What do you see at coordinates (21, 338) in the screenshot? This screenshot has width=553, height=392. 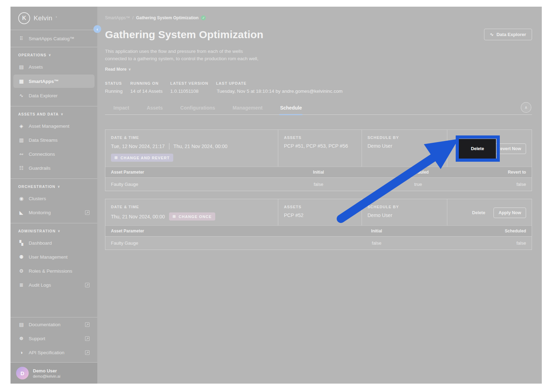 I see `lifebuoy-icon: ☸` at bounding box center [21, 338].